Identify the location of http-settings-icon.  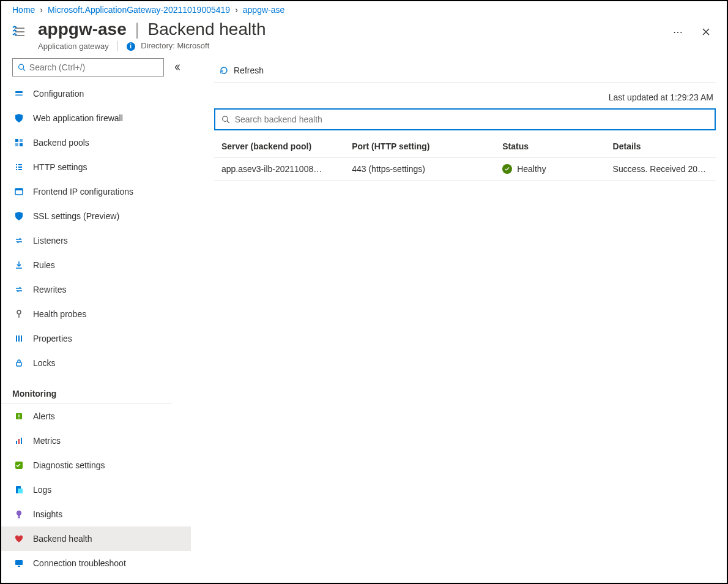
(19, 167).